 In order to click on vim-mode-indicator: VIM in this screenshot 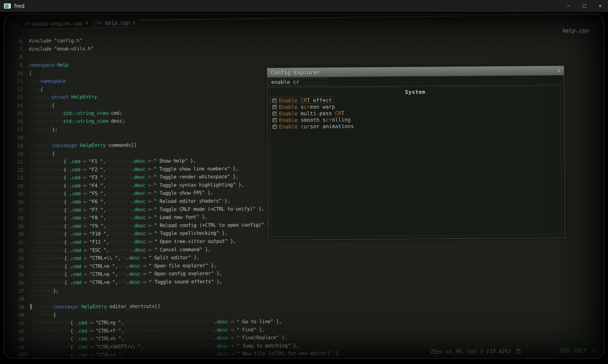, I will do `click(22, 354)`.